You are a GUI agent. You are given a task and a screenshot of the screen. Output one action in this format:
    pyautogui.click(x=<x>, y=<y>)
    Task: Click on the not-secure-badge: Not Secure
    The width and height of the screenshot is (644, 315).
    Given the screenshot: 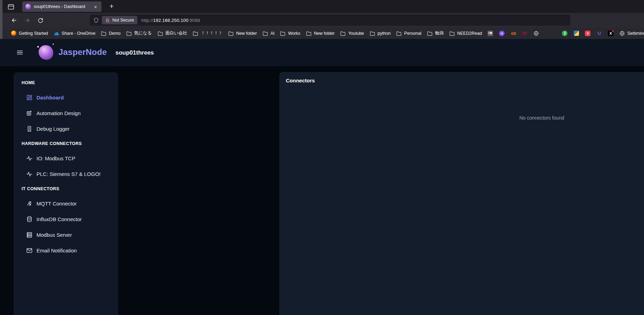 What is the action you would take?
    pyautogui.click(x=120, y=20)
    